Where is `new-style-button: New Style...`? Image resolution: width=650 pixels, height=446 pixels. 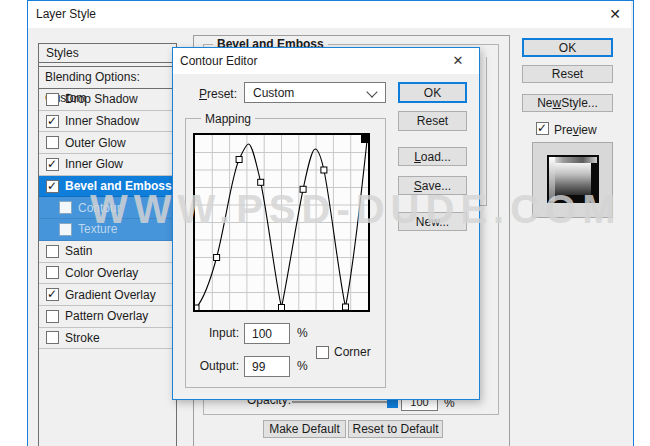 new-style-button: New Style... is located at coordinates (568, 103).